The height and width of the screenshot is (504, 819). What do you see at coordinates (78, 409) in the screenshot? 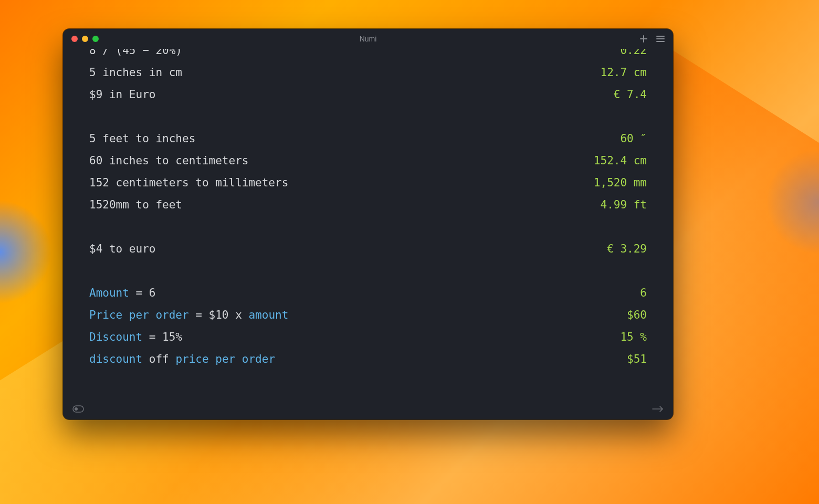
I see `toggle-icon` at bounding box center [78, 409].